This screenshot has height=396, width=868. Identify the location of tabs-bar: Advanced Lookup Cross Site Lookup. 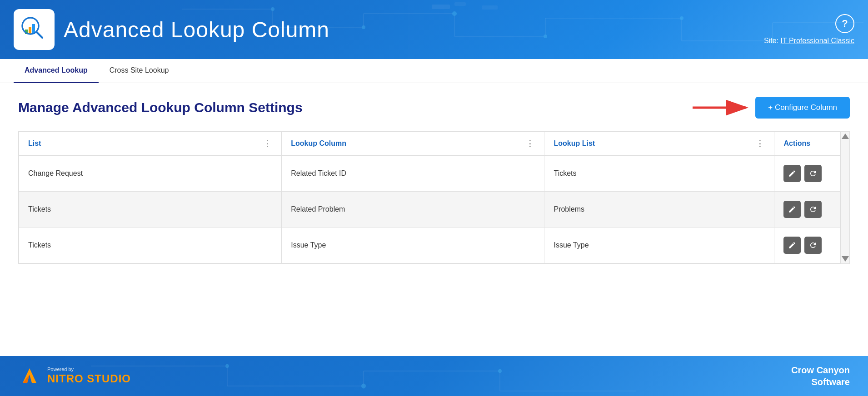
(434, 71).